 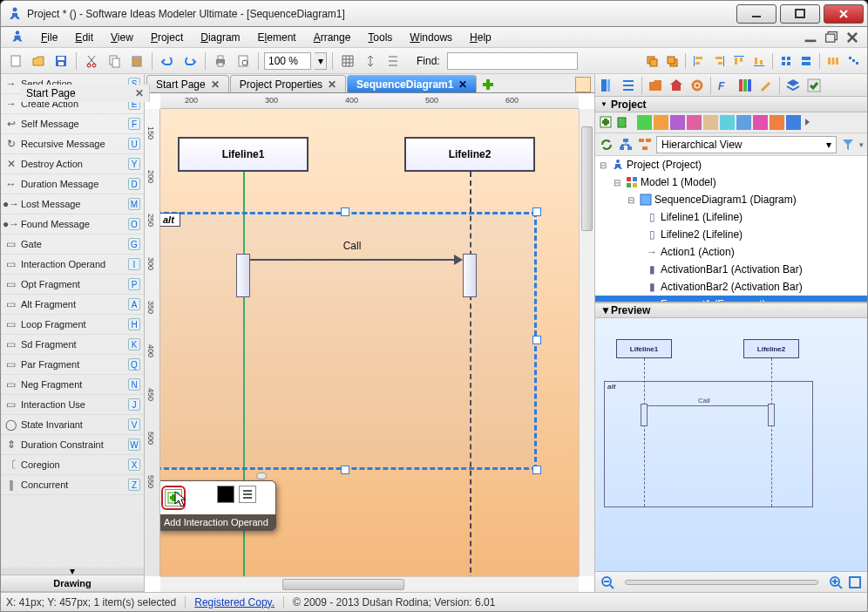 I want to click on registered-copy-link: Registered Copy., so click(x=234, y=602).